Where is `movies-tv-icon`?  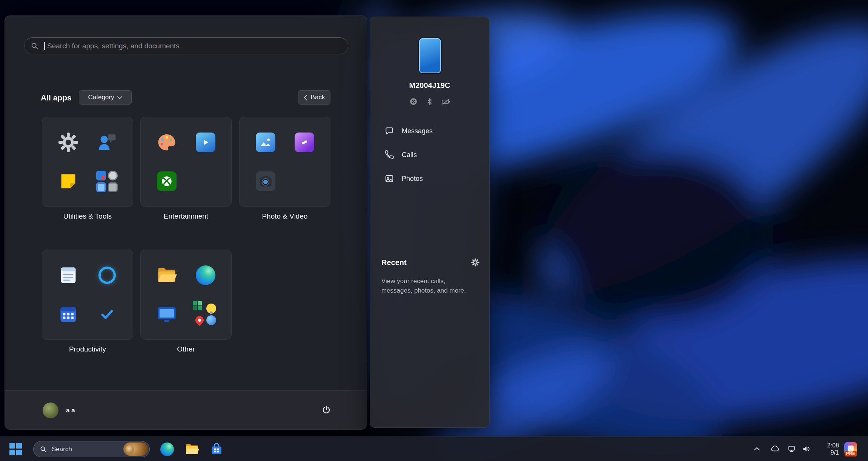 movies-tv-icon is located at coordinates (206, 142).